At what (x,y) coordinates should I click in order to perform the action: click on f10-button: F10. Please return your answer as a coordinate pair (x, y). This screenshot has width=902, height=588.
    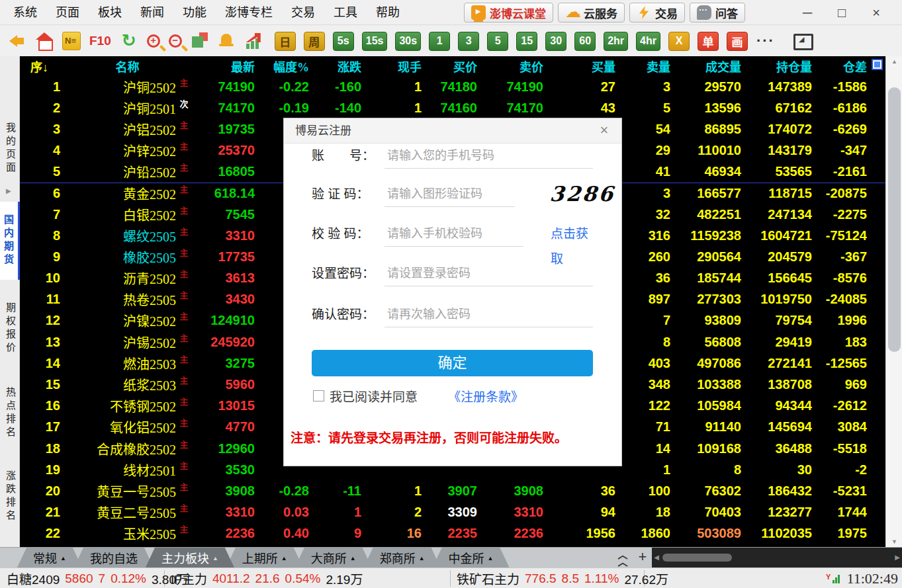
    Looking at the image, I should click on (101, 41).